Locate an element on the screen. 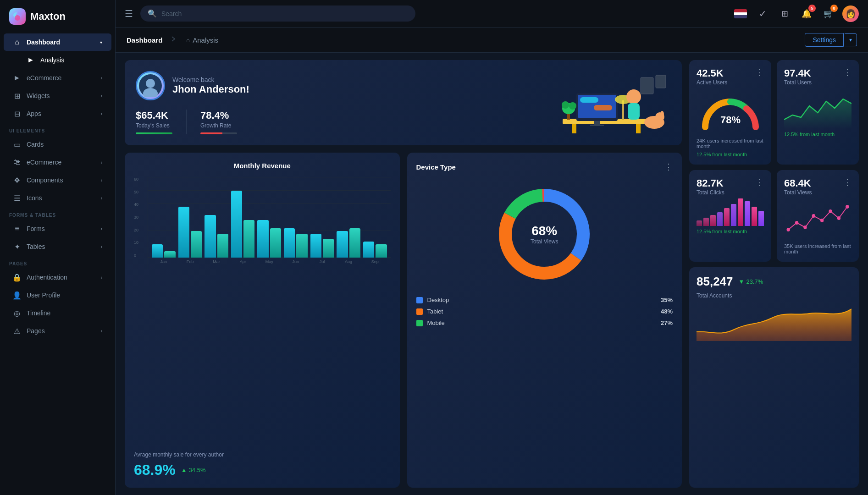 Image resolution: width=868 pixels, height=495 pixels. logo-icon is located at coordinates (17, 16).